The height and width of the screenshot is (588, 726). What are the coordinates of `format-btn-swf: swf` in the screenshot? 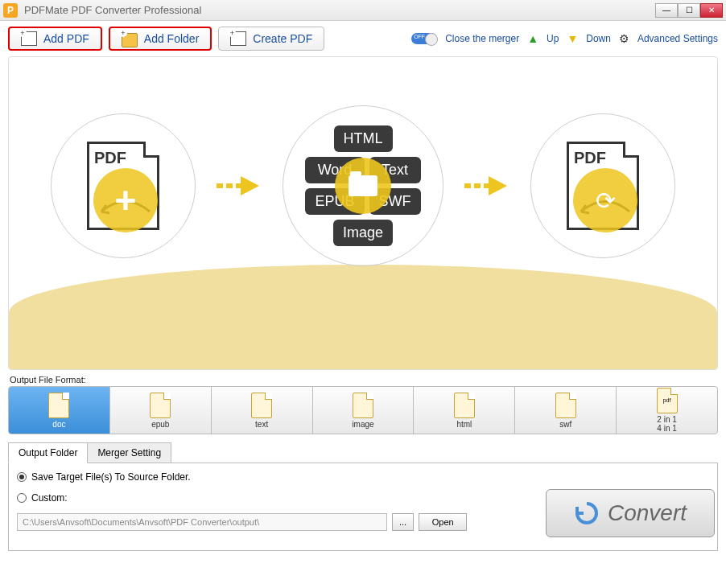 It's located at (566, 410).